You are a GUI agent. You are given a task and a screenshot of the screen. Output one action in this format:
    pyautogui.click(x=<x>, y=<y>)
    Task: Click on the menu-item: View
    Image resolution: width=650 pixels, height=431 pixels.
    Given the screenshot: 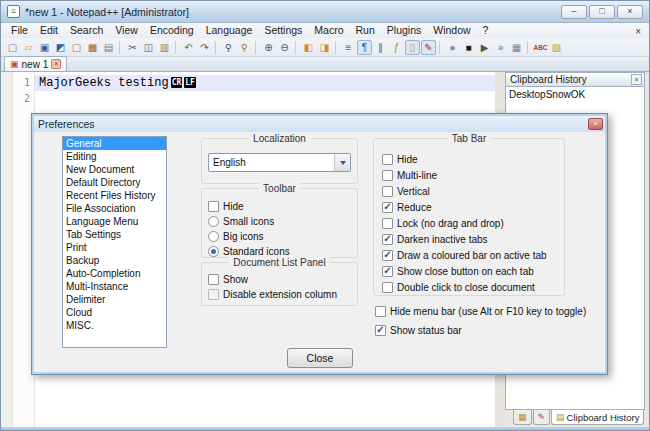 What is the action you would take?
    pyautogui.click(x=126, y=30)
    